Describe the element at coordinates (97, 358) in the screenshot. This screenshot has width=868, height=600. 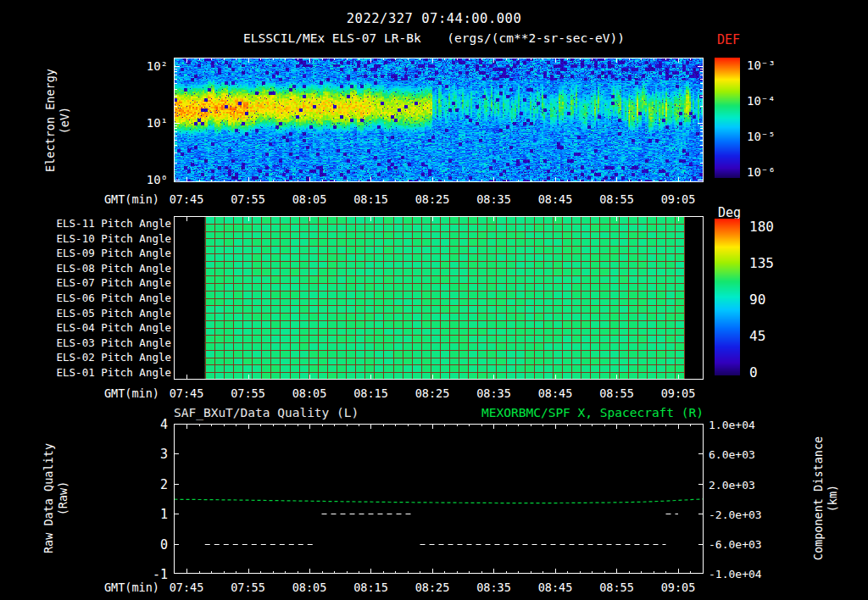
I see `pitch-row-label: ELS-02 Pitch Angle` at that location.